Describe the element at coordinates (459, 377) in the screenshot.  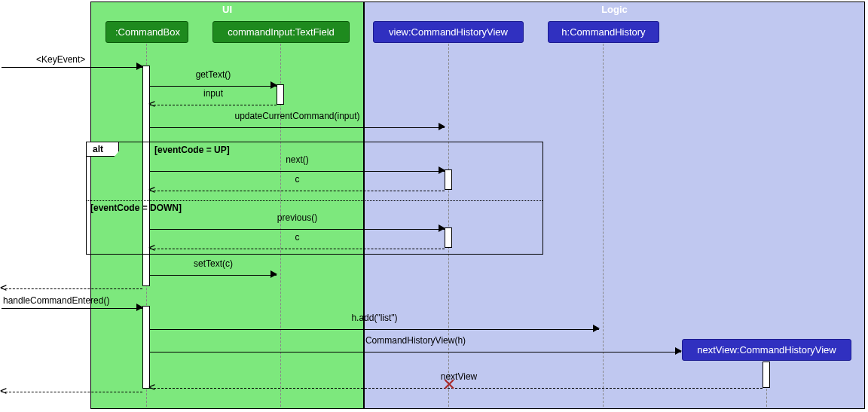
I see `msg-nextview-return-label: nextView` at that location.